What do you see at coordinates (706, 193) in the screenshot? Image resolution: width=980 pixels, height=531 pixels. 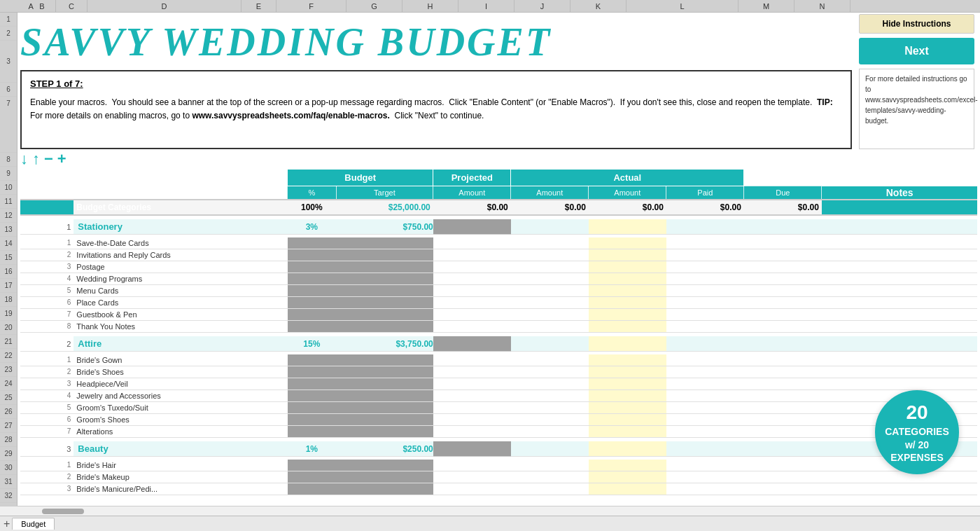 I see `paid-header: Paid` at bounding box center [706, 193].